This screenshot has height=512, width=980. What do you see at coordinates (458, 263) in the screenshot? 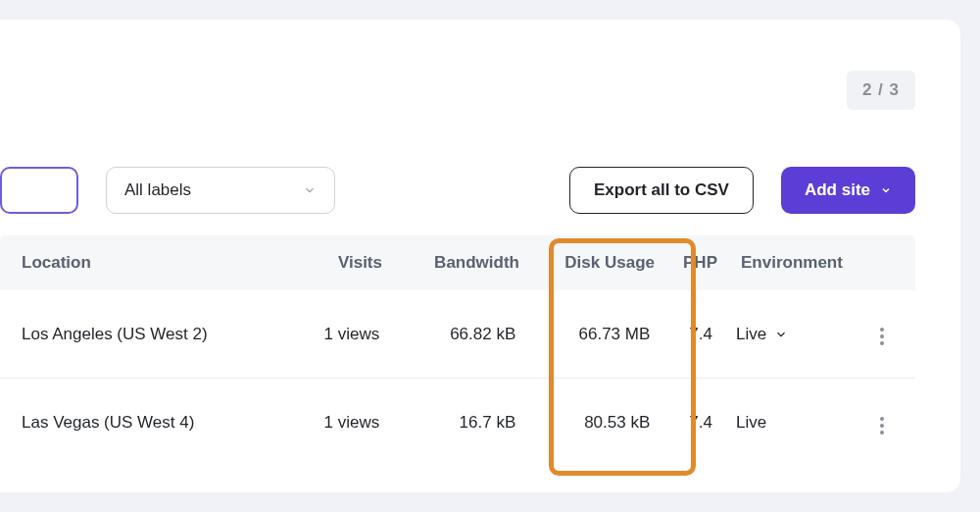
I see `table-header: Location Visits Bandwidth Disk Usage PHP…` at bounding box center [458, 263].